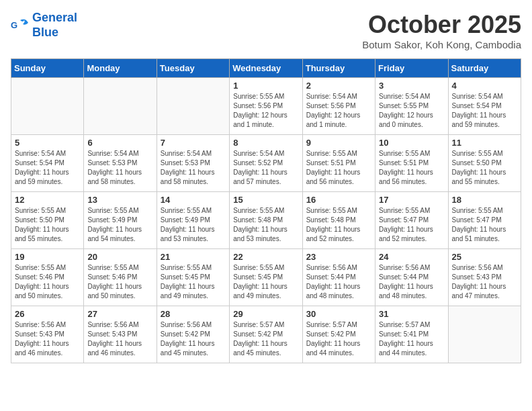  Describe the element at coordinates (48, 278) in the screenshot. I see `calendar-cell: 19Sunrise: 5:55 AM Sunset: 5:46 PM Dayli…` at that location.